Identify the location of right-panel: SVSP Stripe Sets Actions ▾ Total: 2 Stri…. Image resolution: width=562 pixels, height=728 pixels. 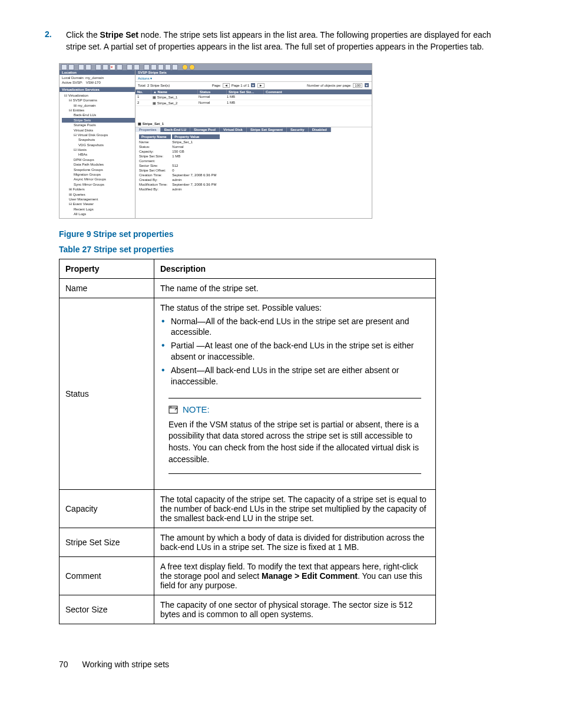
(253, 144).